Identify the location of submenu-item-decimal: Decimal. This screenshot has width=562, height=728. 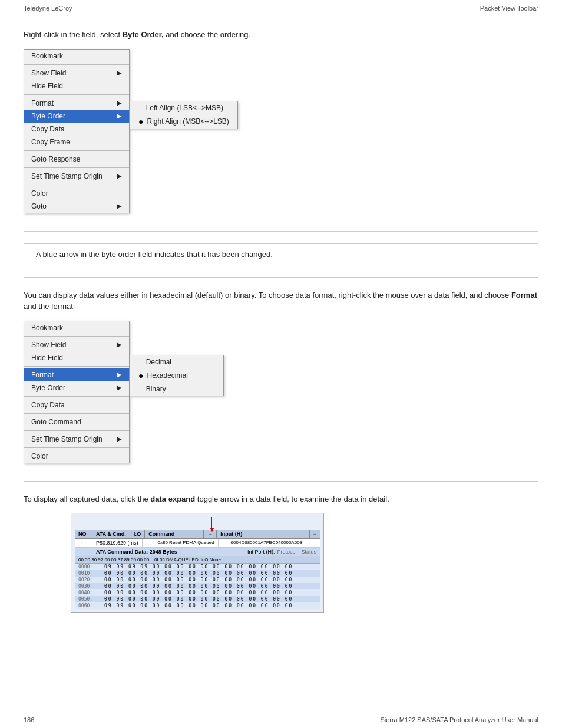
(177, 362).